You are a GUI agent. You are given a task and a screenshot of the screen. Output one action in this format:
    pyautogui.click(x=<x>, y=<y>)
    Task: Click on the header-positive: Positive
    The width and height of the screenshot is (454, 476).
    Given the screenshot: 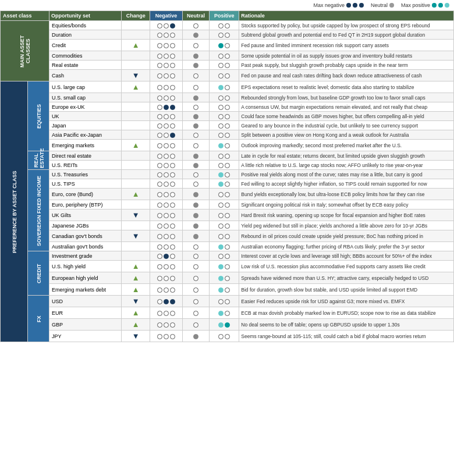 What is the action you would take?
    pyautogui.click(x=225, y=16)
    